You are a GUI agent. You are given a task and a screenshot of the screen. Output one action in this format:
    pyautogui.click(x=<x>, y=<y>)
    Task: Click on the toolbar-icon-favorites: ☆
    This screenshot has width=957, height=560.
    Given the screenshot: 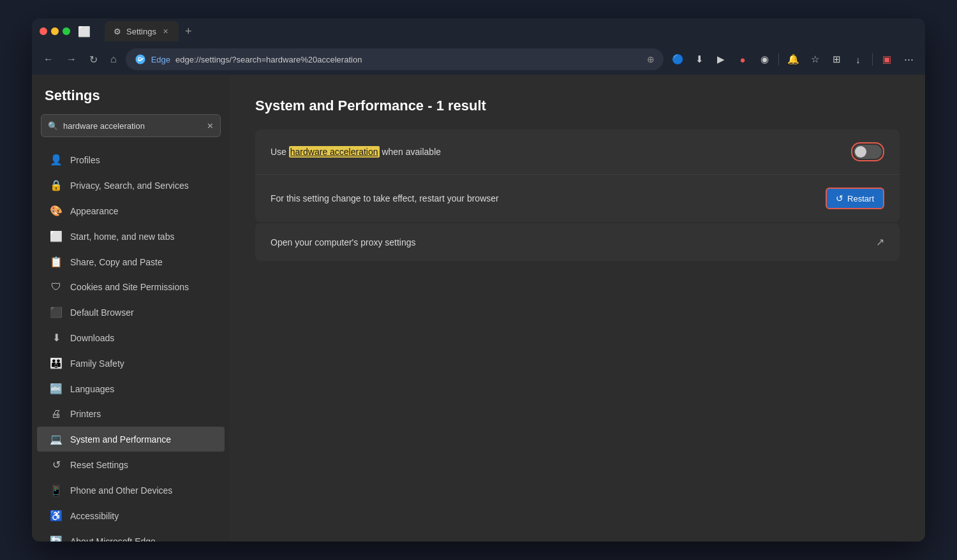 What is the action you would take?
    pyautogui.click(x=815, y=59)
    